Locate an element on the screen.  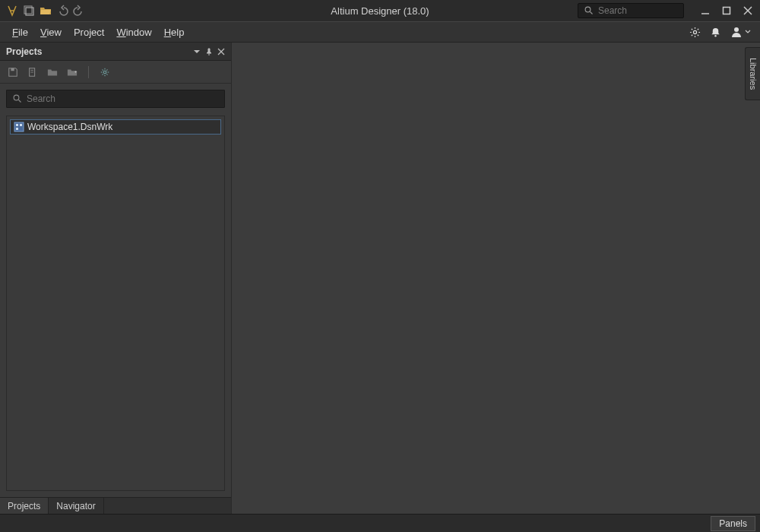
app-title: Altium Designer (18.0) is located at coordinates (380, 11).